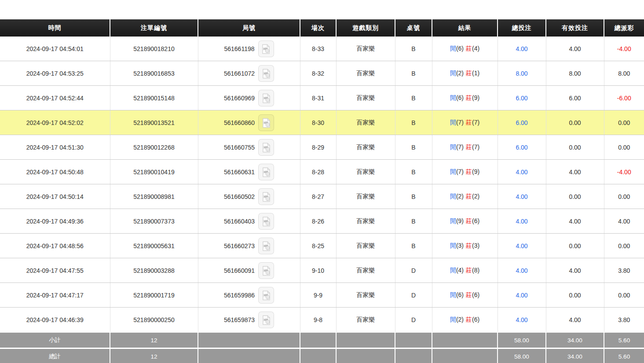 The image size is (644, 363). I want to click on session-cell: 8-33, so click(318, 49).